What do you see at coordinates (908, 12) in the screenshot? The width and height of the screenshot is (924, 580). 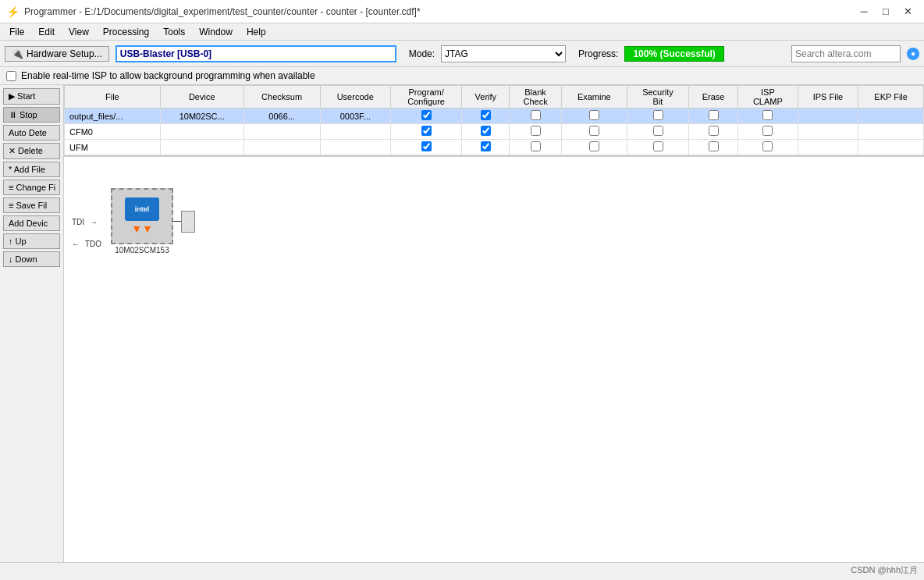 I see `close-button: ✕` at bounding box center [908, 12].